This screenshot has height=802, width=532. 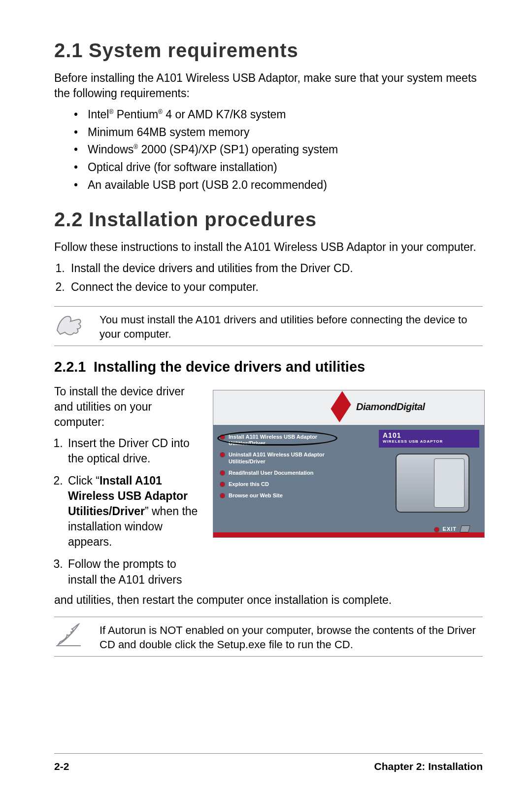 What do you see at coordinates (452, 529) in the screenshot?
I see `exit-button: EXIT` at bounding box center [452, 529].